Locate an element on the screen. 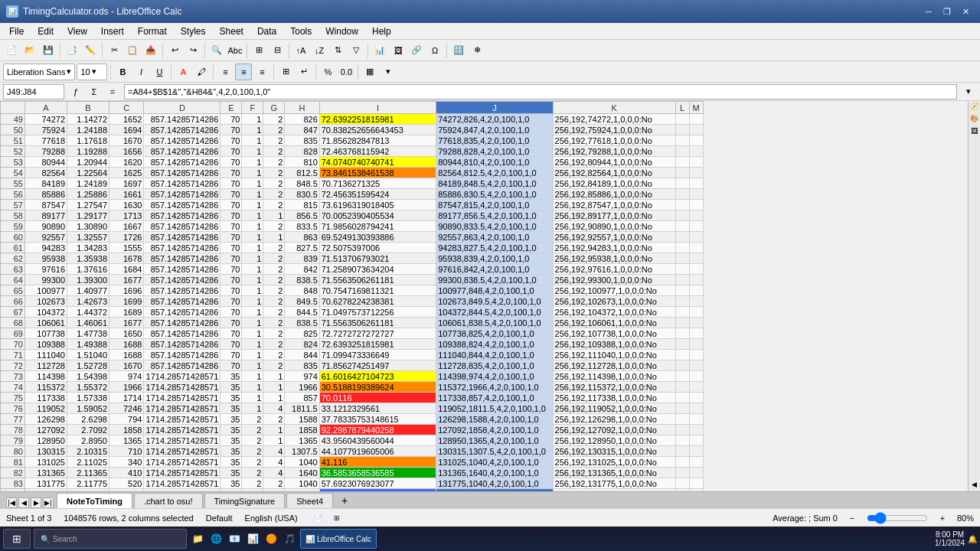  cell-j77: 126298,1588,4,2,0,100,1,0 is located at coordinates (495, 419).